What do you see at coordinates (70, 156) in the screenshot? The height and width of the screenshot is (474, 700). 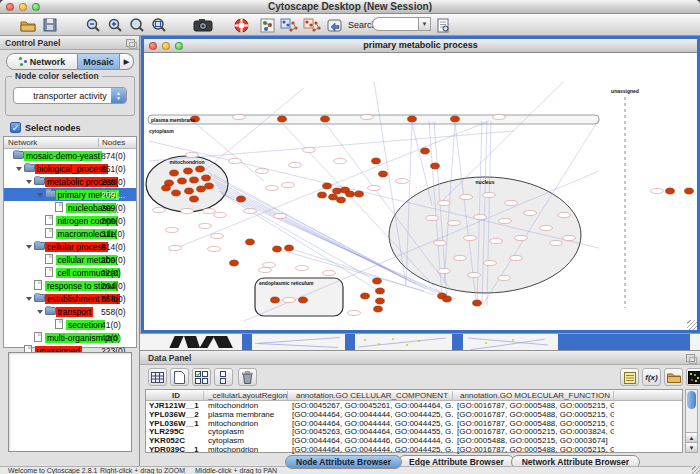 I see `tree-row: mosaic-demo-yeast874(0)` at bounding box center [70, 156].